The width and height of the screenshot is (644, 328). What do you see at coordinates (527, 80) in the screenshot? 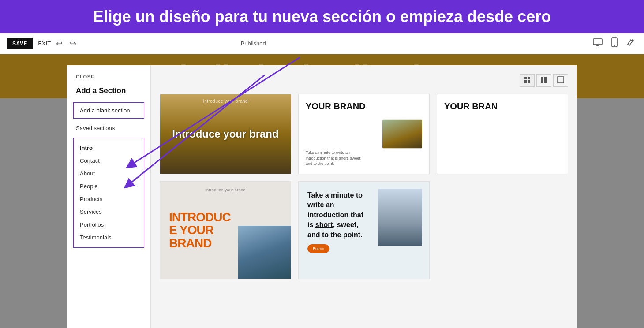
I see `small-grid-view-button` at bounding box center [527, 80].